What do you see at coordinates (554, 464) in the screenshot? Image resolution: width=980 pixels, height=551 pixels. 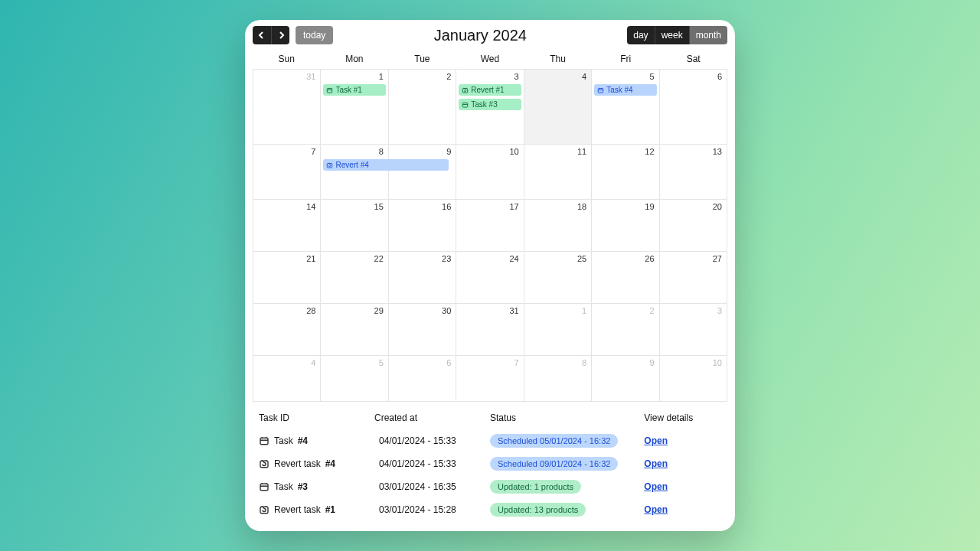 I see `status-badge: Scheduled 09/01/2024 - 16:32` at bounding box center [554, 464].